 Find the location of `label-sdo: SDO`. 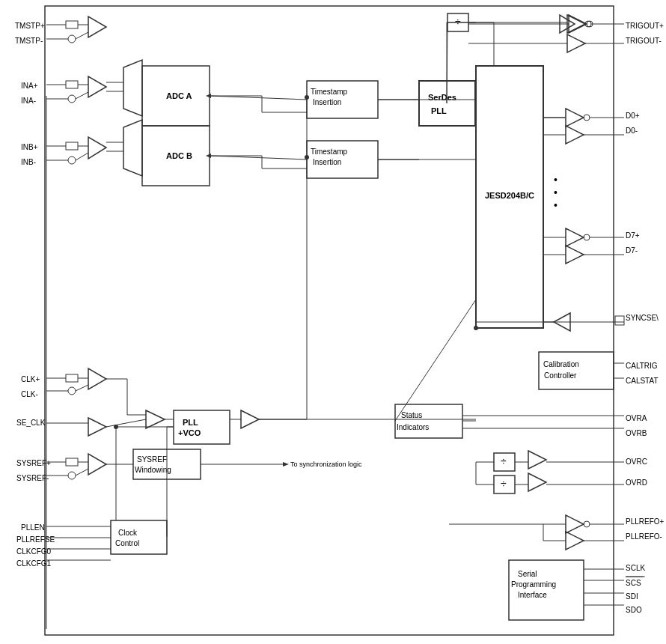

label-sdo: SDO is located at coordinates (634, 610).